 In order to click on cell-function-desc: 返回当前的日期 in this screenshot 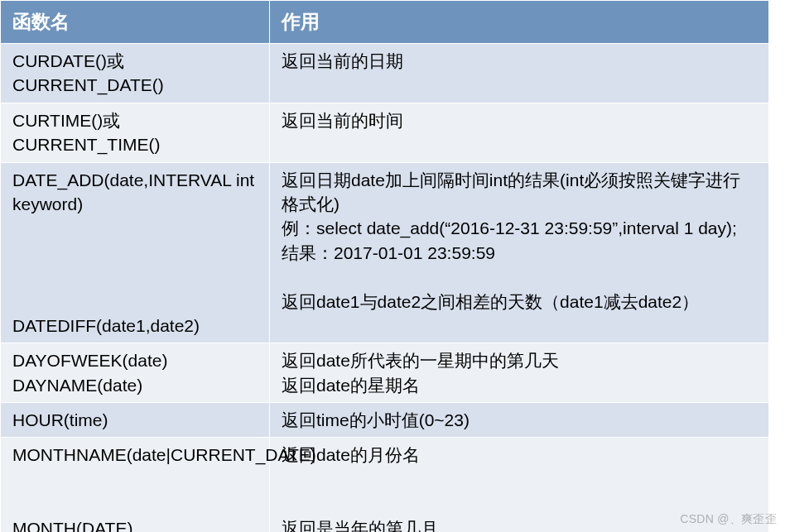, I will do `click(520, 74)`.